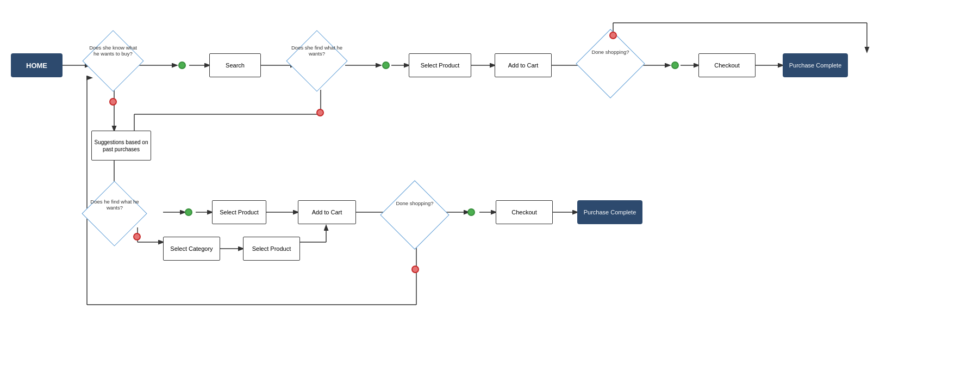 The image size is (980, 370). Describe the element at coordinates (182, 65) in the screenshot. I see `dot-green-diamond1` at that location.